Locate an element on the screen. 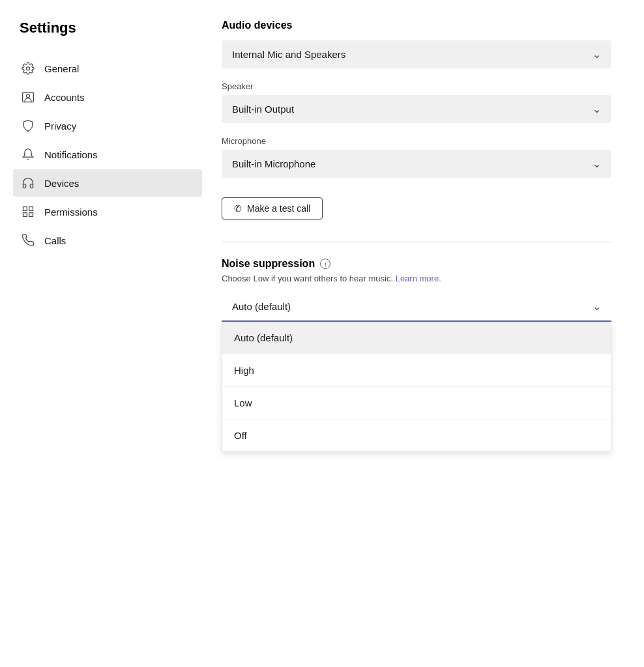 The height and width of the screenshot is (667, 644). sidebar-item-label-notifications: Notifications is located at coordinates (71, 155).